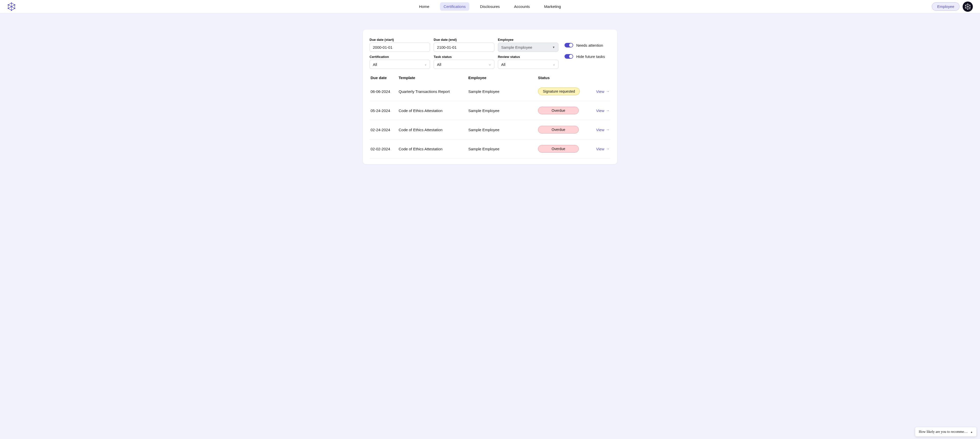  I want to click on hide-future-label: Hide future tasks, so click(591, 56).